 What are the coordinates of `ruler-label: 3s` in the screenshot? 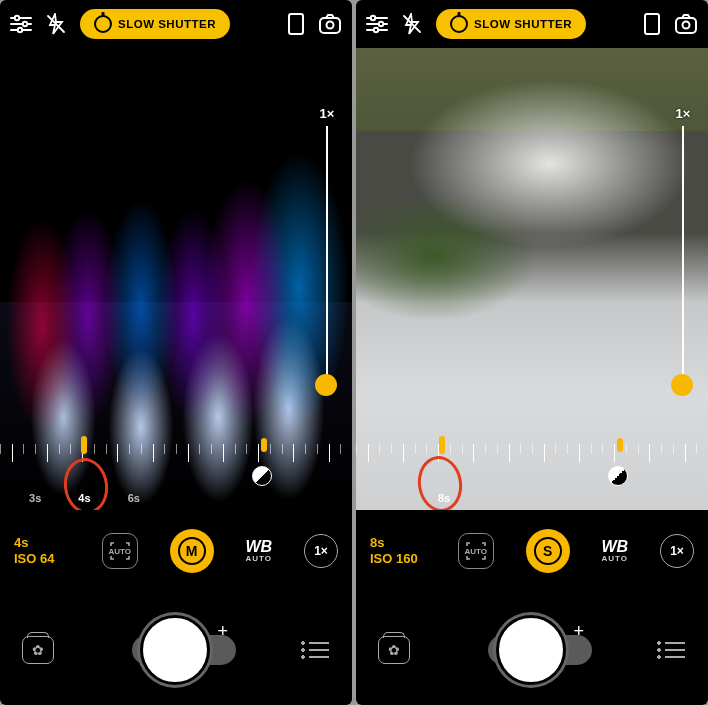 It's located at (35, 498).